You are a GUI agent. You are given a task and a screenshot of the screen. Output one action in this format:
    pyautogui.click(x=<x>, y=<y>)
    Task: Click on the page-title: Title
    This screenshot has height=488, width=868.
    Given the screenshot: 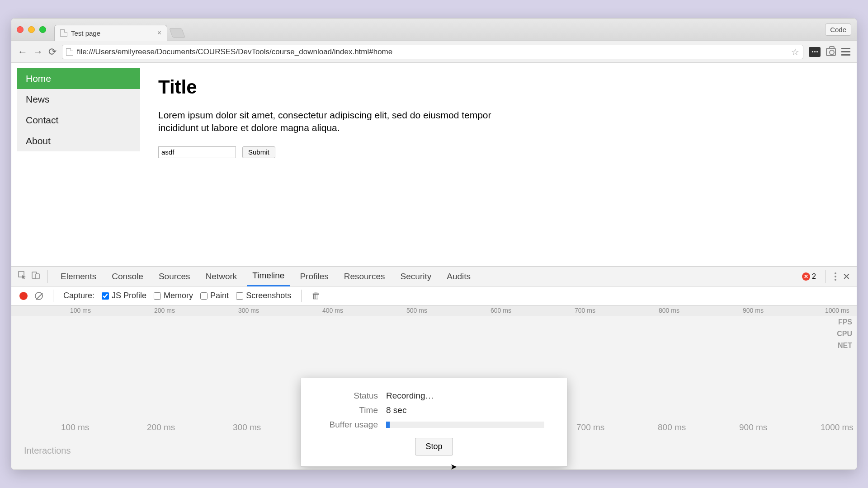 What is the action you would take?
    pyautogui.click(x=498, y=87)
    